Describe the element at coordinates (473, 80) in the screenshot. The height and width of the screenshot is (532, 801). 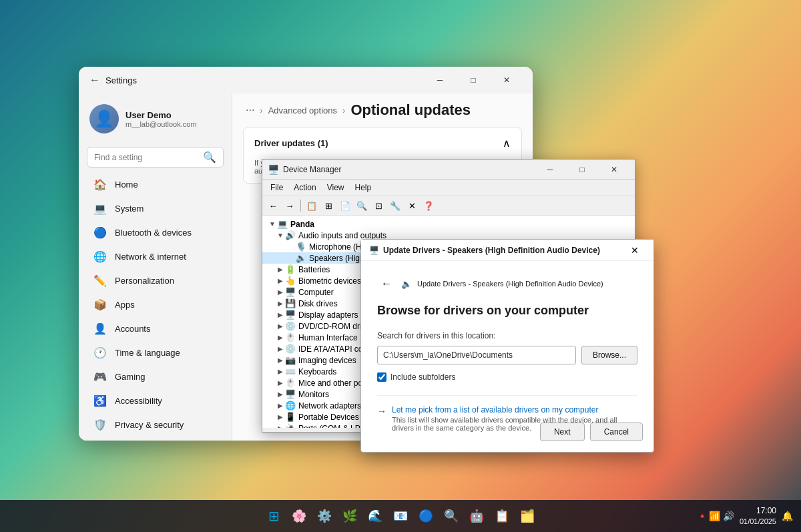
I see `maximize-button: □` at that location.